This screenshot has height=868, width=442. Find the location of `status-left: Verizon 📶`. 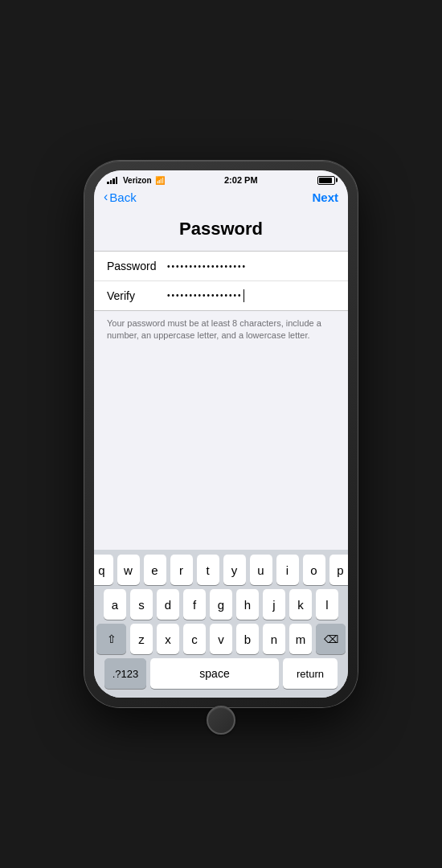

status-left: Verizon 📶 is located at coordinates (136, 180).